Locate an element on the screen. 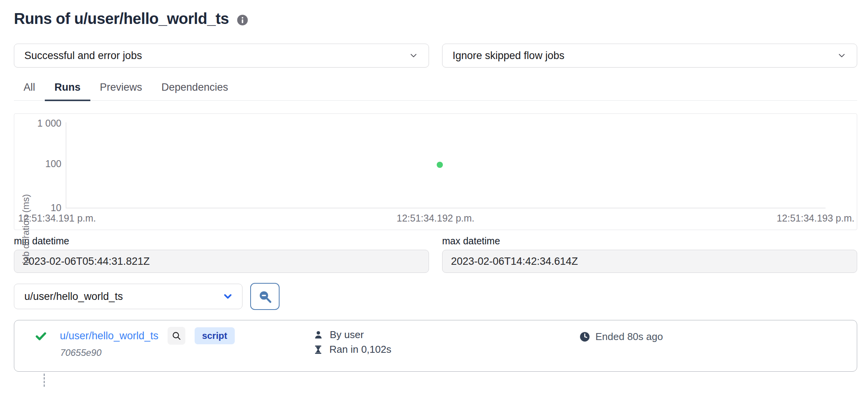 The image size is (868, 396). clock-icon is located at coordinates (585, 337).